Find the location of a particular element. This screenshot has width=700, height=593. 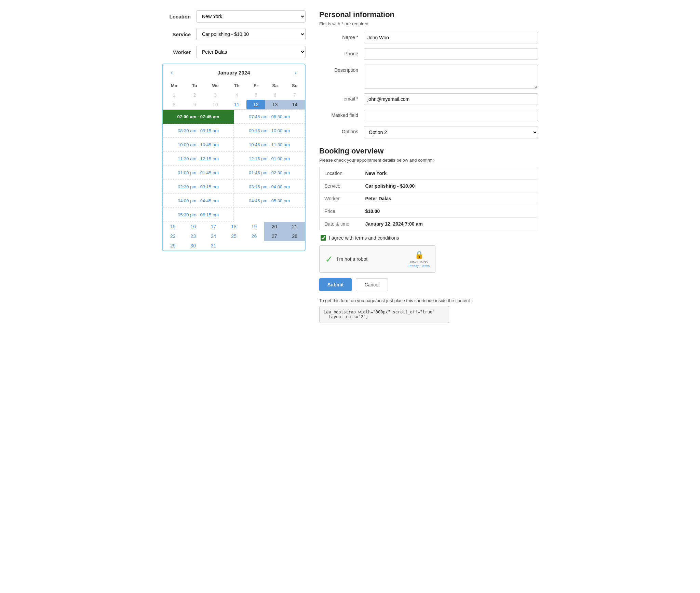

calendar-day: 27 is located at coordinates (274, 236).